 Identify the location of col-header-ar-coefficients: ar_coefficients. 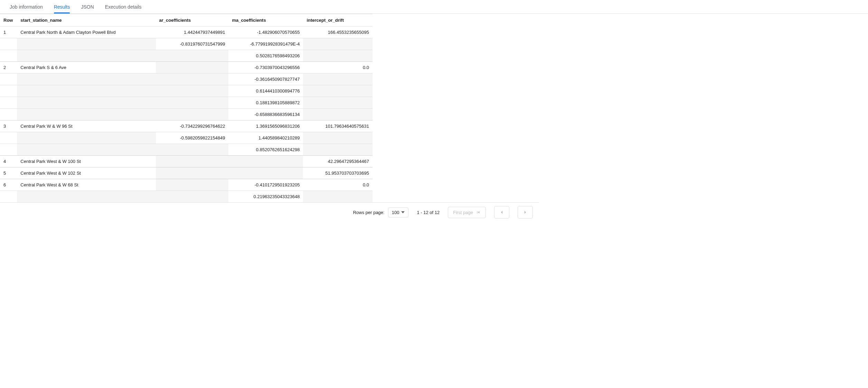
(192, 20).